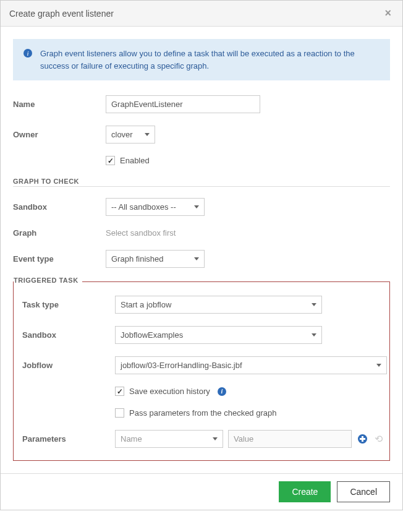 Image resolution: width=403 pixels, height=532 pixels. What do you see at coordinates (122, 135) in the screenshot?
I see `owner-value: clover` at bounding box center [122, 135].